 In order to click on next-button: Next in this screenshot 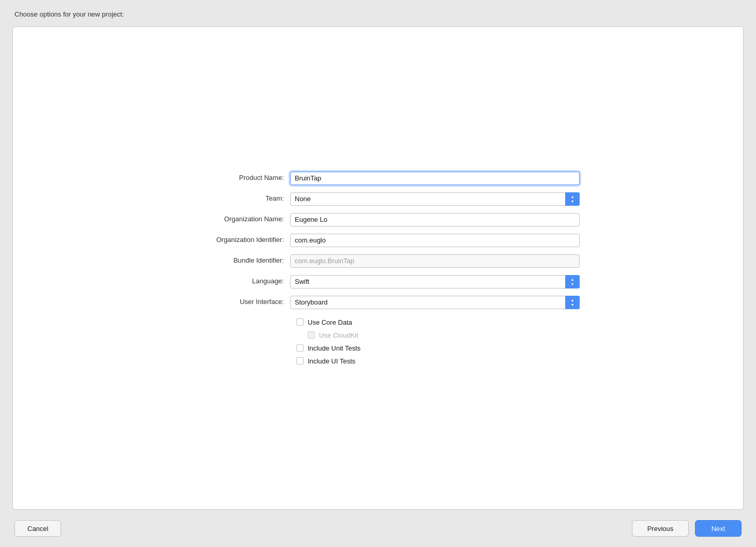, I will do `click(718, 528)`.